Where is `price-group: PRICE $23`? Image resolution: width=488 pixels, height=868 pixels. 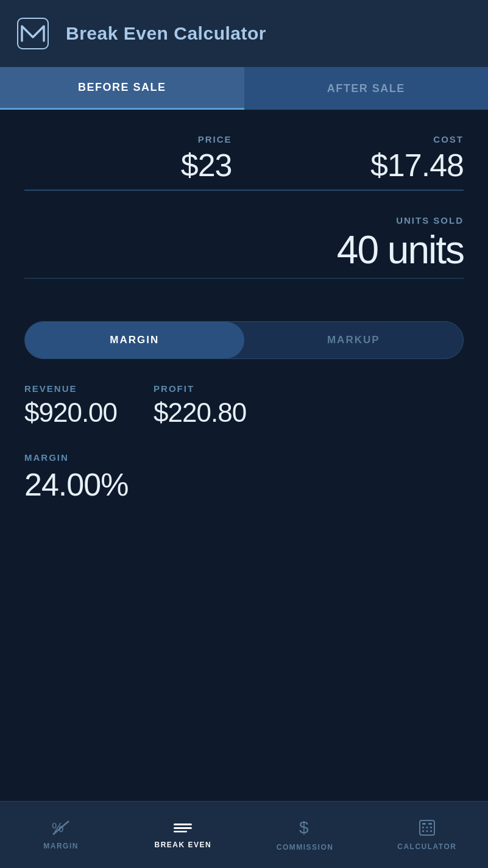 price-group: PRICE $23 is located at coordinates (134, 157).